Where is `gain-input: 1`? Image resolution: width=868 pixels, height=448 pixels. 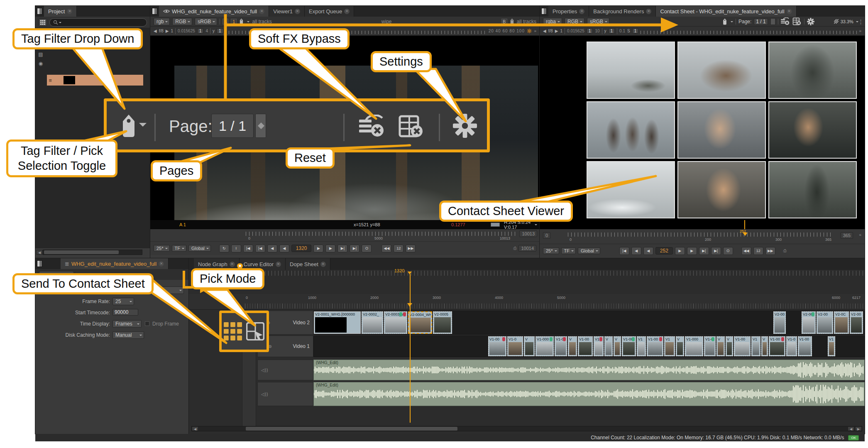 gain-input: 1 is located at coordinates (590, 31).